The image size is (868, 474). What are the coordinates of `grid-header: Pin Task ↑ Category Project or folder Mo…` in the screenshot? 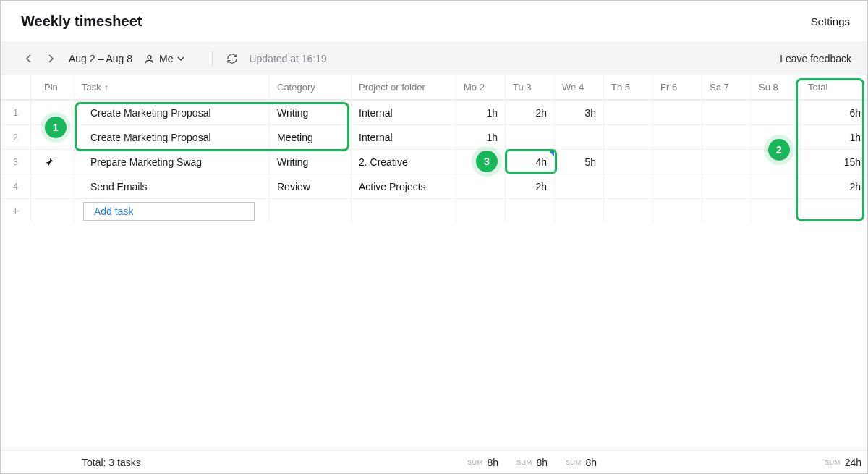 It's located at (434, 88).